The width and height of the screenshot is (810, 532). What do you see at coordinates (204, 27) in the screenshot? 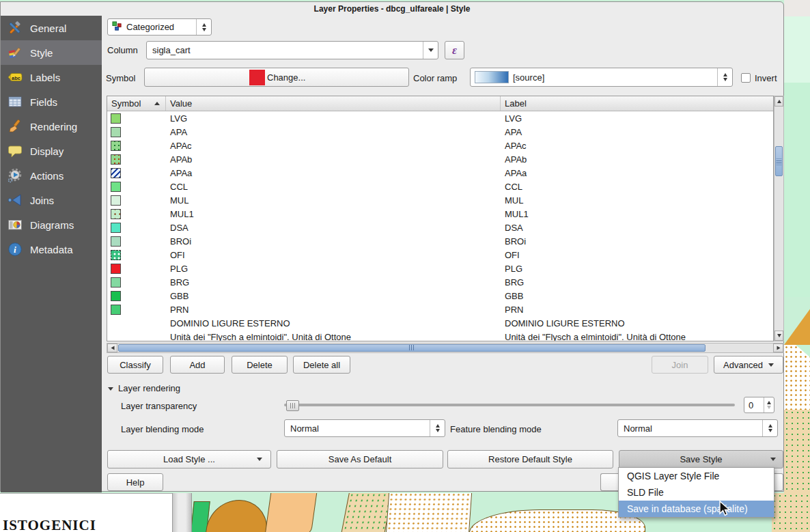
I see `renderer-spin` at bounding box center [204, 27].